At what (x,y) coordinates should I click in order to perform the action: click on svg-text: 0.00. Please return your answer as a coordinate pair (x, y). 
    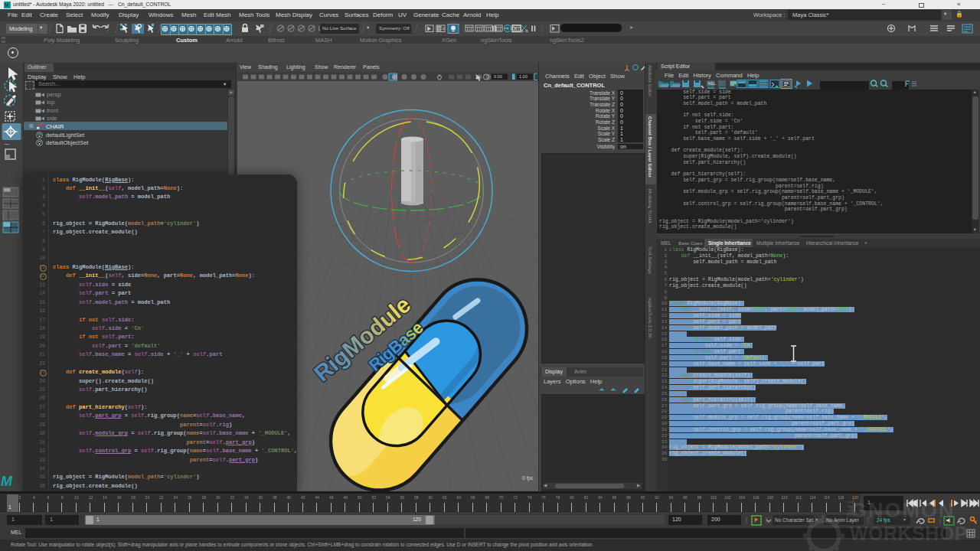
    Looking at the image, I should click on (498, 77).